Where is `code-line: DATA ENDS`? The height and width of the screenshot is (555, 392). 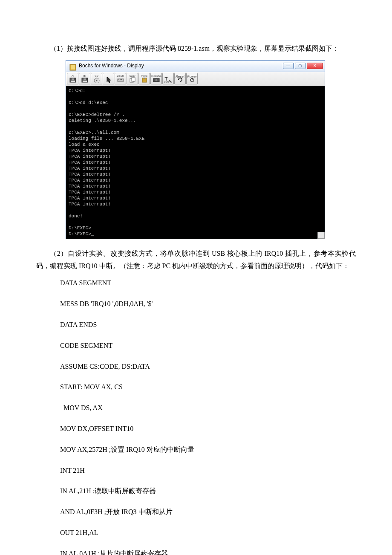 code-line: DATA ENDS is located at coordinates (196, 325).